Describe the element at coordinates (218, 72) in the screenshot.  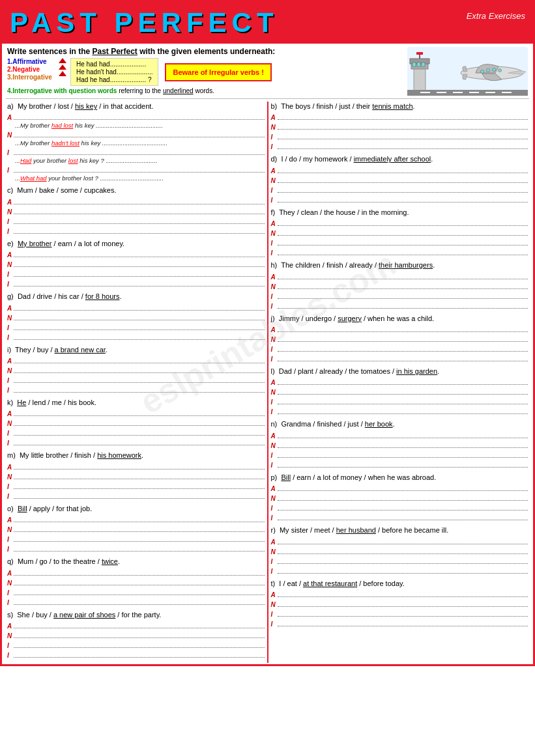
I see `beware-box: Beware of Irregular verbs !` at that location.